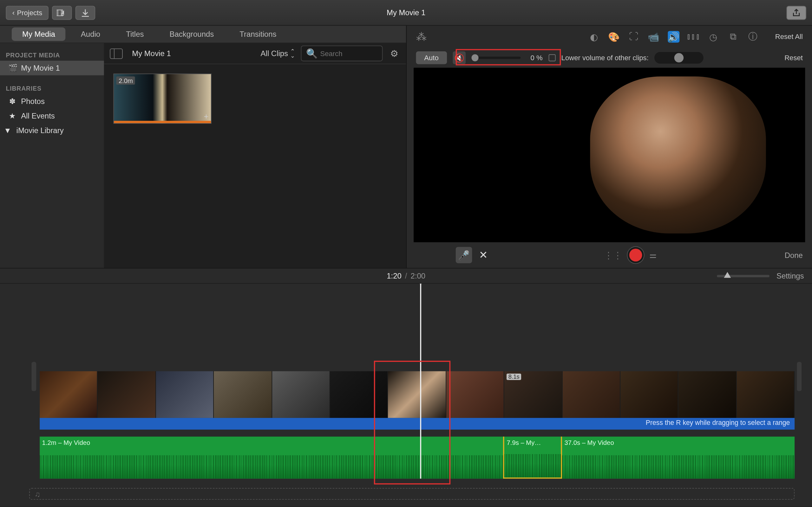  I want to click on gear-icon: ⚙, so click(394, 54).